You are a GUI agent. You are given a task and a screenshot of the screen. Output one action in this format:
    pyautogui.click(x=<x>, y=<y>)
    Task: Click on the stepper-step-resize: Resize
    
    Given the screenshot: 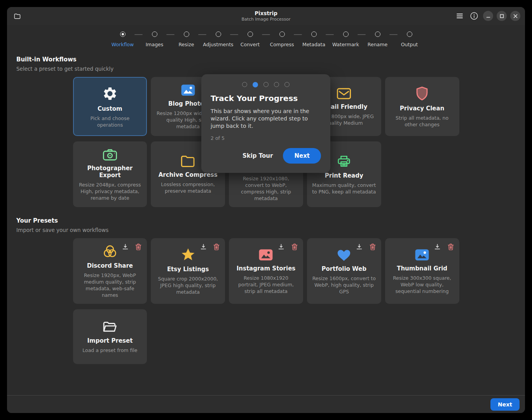 What is the action you would take?
    pyautogui.click(x=187, y=40)
    